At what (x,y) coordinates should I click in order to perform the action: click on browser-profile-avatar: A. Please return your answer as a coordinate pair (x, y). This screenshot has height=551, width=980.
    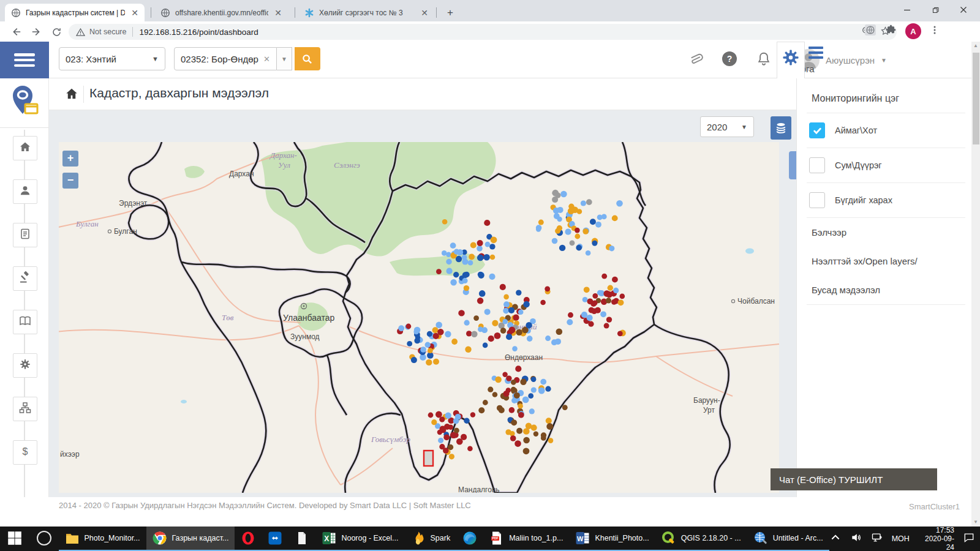
    Looking at the image, I should click on (913, 31).